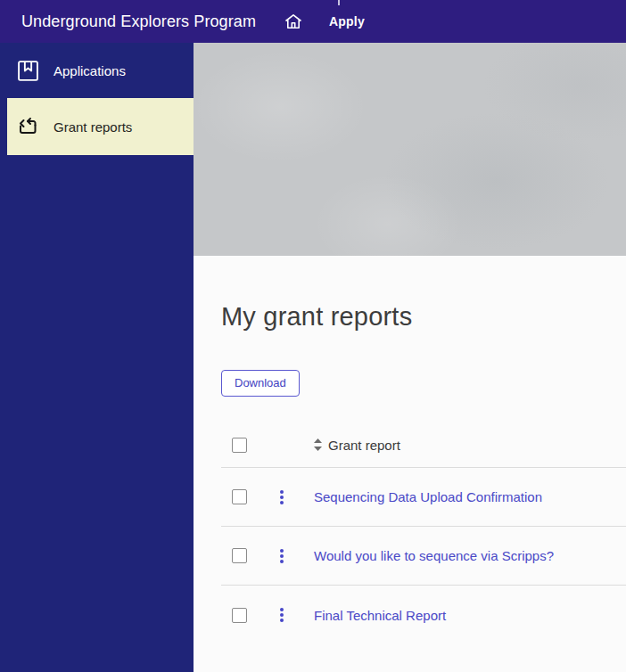 The image size is (626, 672). I want to click on column-header-grant-report: Grant report, so click(364, 446).